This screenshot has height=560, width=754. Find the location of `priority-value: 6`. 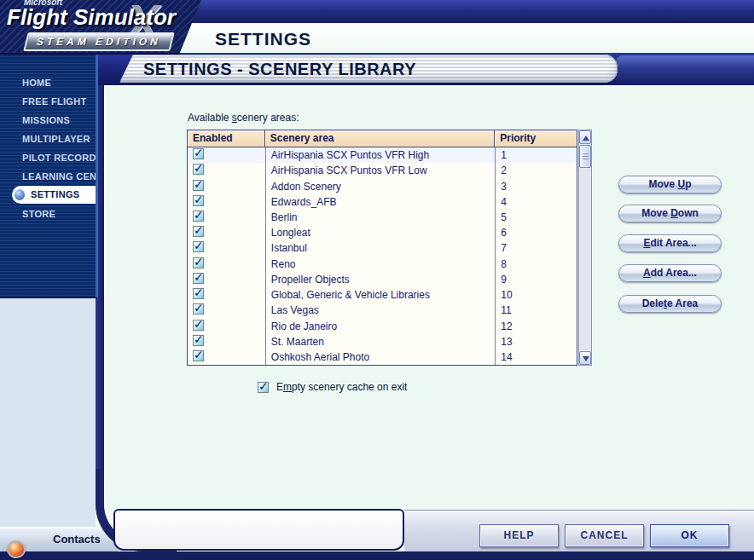

priority-value: 6 is located at coordinates (503, 233).